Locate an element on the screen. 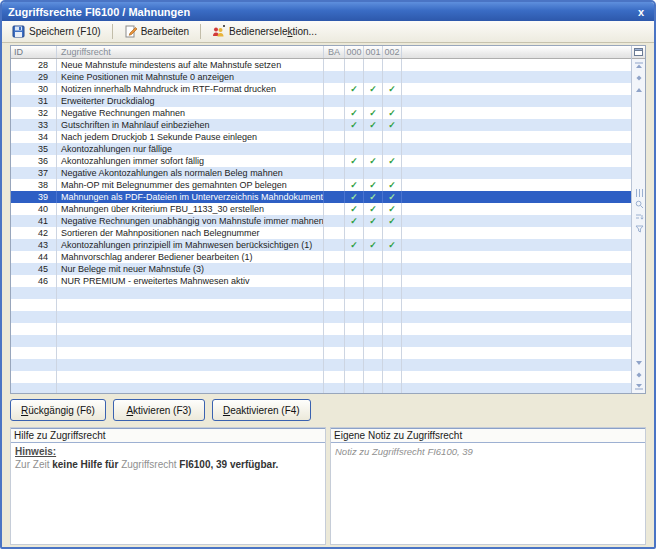 The height and width of the screenshot is (549, 656). table-row: 44Mahnvorschlag anderer Bediener bearbei… is located at coordinates (321, 257).